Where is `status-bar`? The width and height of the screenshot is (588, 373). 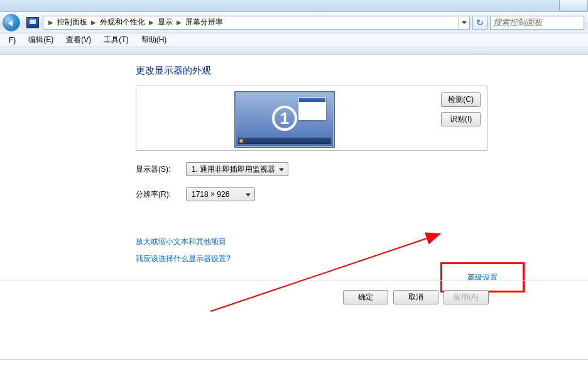
status-bar is located at coordinates (294, 366).